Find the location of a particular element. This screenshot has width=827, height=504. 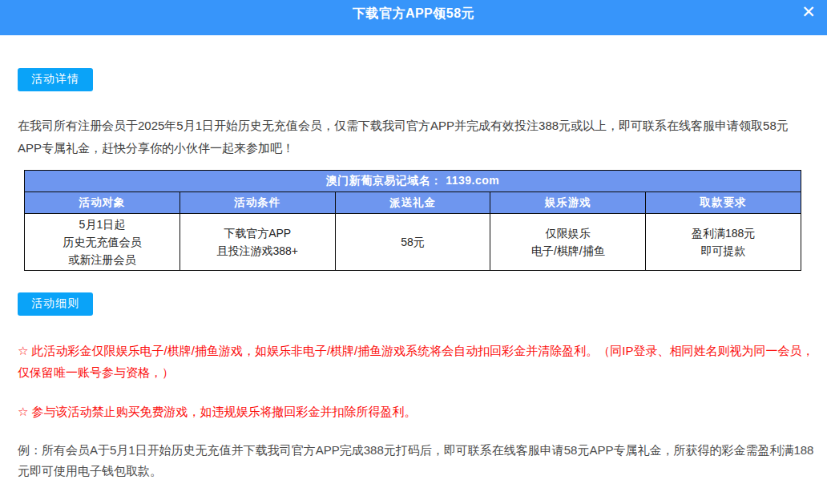

table-caption-row: 澳门新葡京易记域名： 1139.com is located at coordinates (414, 181).